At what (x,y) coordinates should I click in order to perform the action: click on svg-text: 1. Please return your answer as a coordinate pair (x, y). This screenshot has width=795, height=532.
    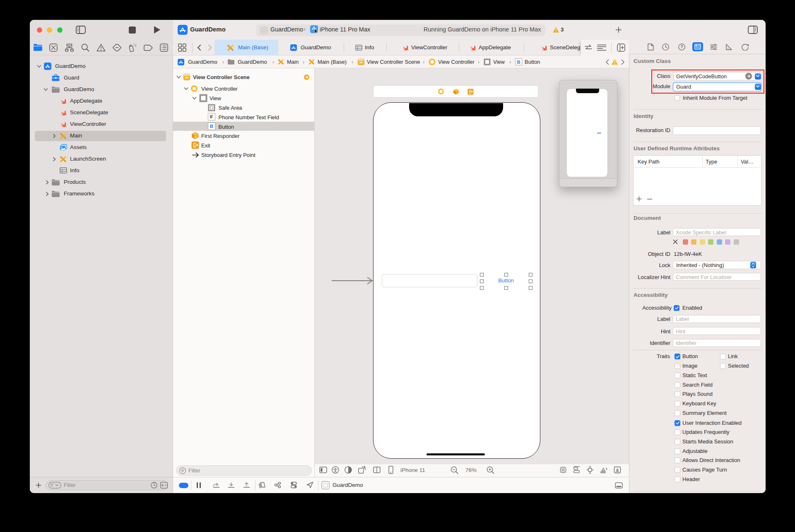
    Looking at the image, I should click on (195, 137).